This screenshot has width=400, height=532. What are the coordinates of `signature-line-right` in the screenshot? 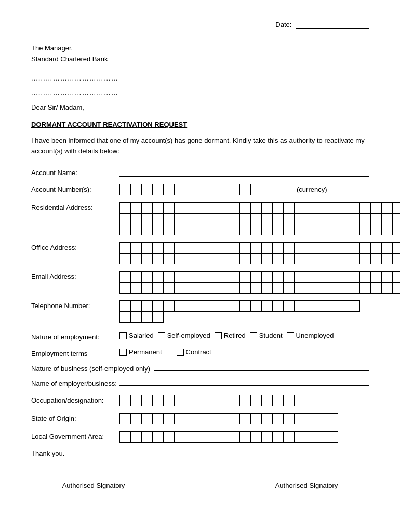 It's located at (306, 478).